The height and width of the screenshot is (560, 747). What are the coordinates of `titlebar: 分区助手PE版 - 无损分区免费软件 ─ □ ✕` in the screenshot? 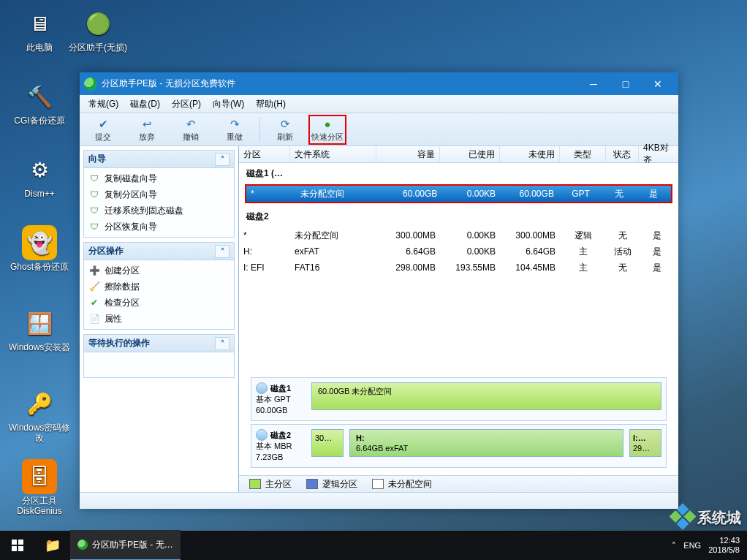 It's located at (379, 83).